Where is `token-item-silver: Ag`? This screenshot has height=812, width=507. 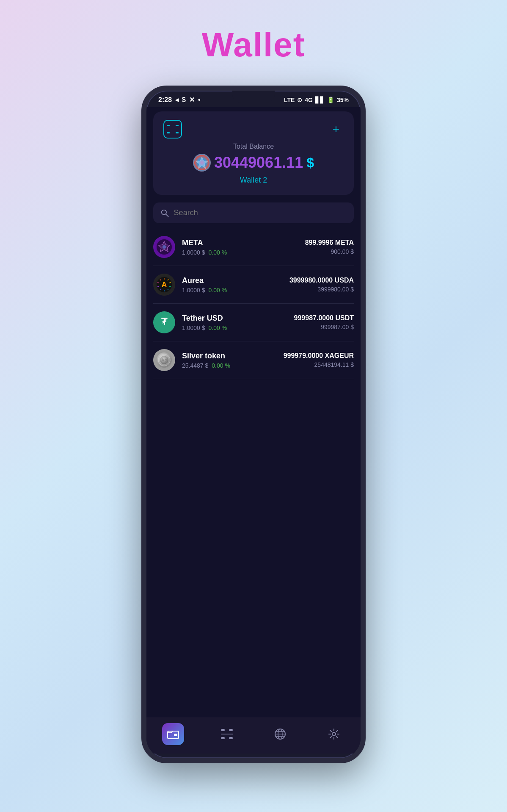 token-item-silver: Ag is located at coordinates (253, 360).